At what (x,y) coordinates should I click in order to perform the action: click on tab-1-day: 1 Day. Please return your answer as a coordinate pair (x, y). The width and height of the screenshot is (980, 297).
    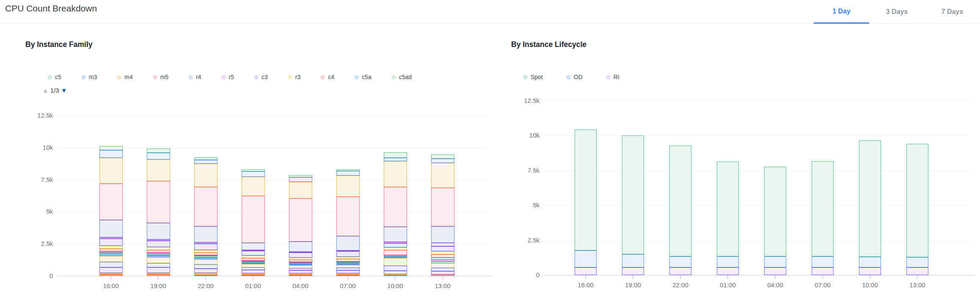
    Looking at the image, I should click on (841, 12).